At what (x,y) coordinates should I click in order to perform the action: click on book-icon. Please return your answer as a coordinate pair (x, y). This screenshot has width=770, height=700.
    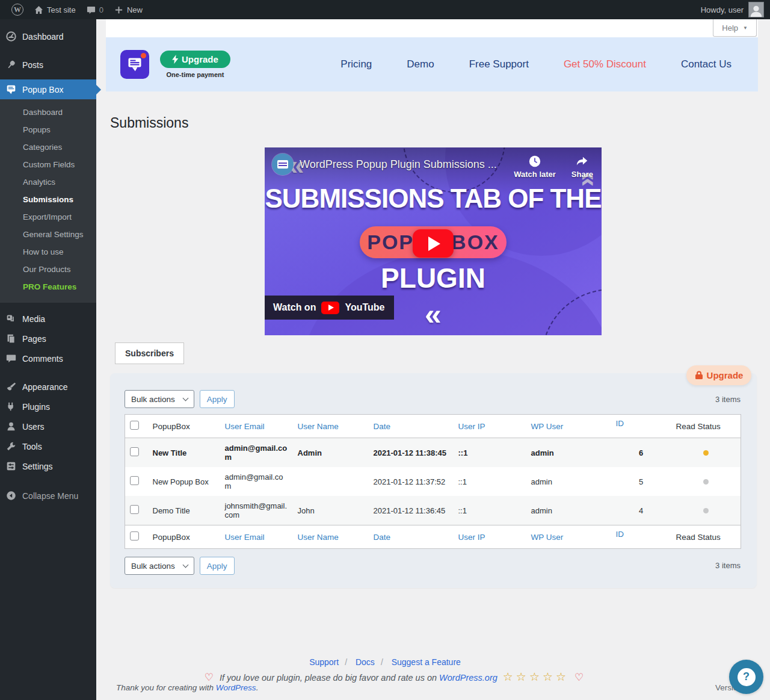
    Looking at the image, I should click on (283, 164).